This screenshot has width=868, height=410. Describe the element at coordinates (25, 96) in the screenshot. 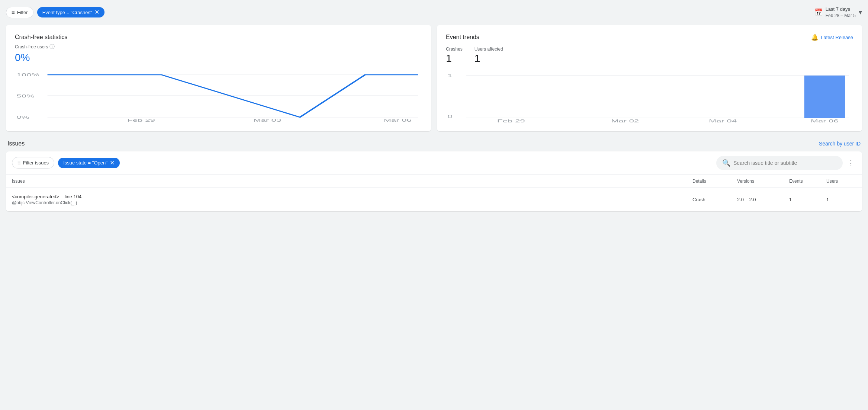

I see `svg-text: 50%` at that location.